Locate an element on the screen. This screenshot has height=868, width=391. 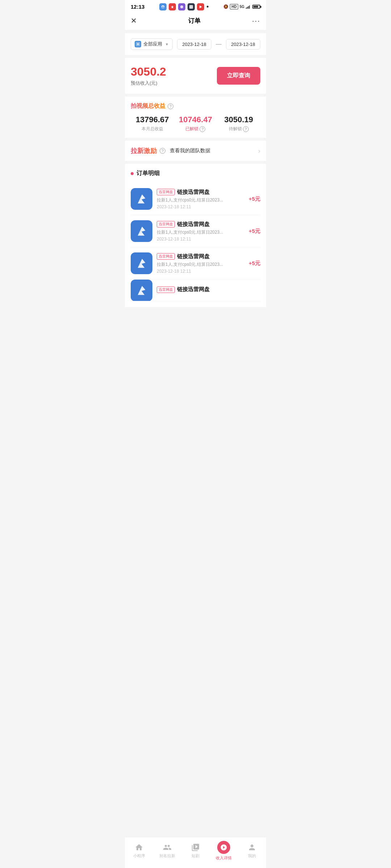
page-header: ✕ 订单 ··· is located at coordinates (196, 21).